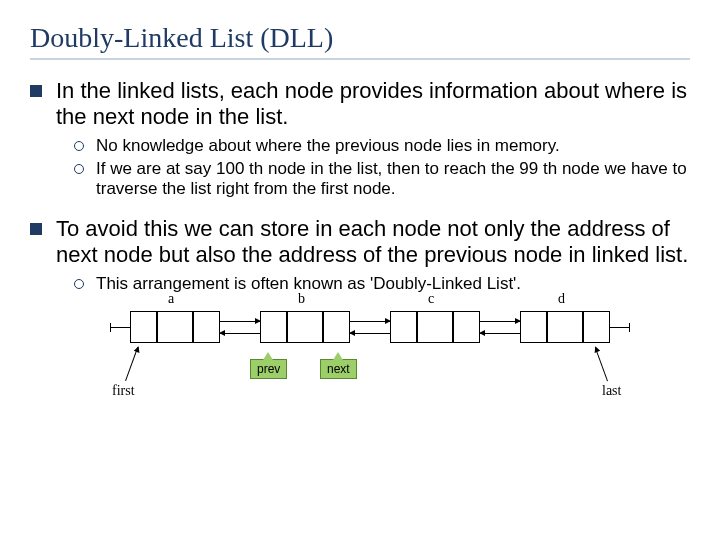 The image size is (720, 540). What do you see at coordinates (393, 146) in the screenshot?
I see `bullet-1-sub-1-text: No knowledge about where the previous no…` at bounding box center [393, 146].